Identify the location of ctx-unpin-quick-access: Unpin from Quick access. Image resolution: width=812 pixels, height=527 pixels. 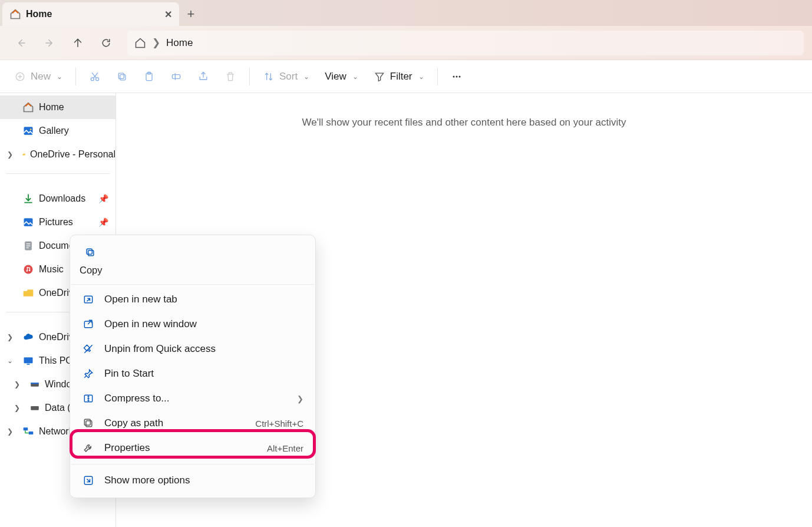
(193, 349).